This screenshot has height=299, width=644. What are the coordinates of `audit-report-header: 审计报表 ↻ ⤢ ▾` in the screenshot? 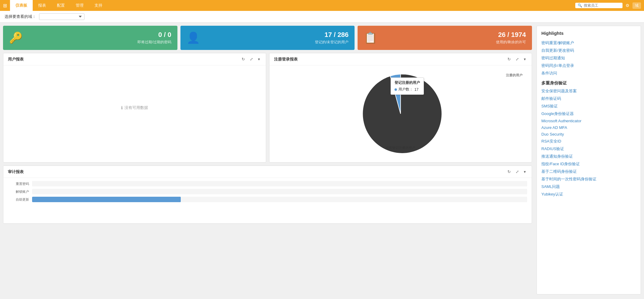 It's located at (268, 172).